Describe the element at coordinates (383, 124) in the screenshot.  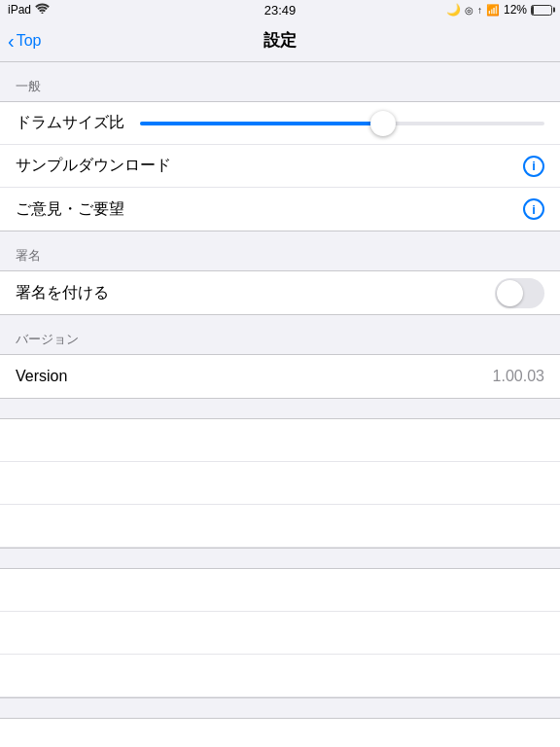
I see `slider-thumb` at that location.